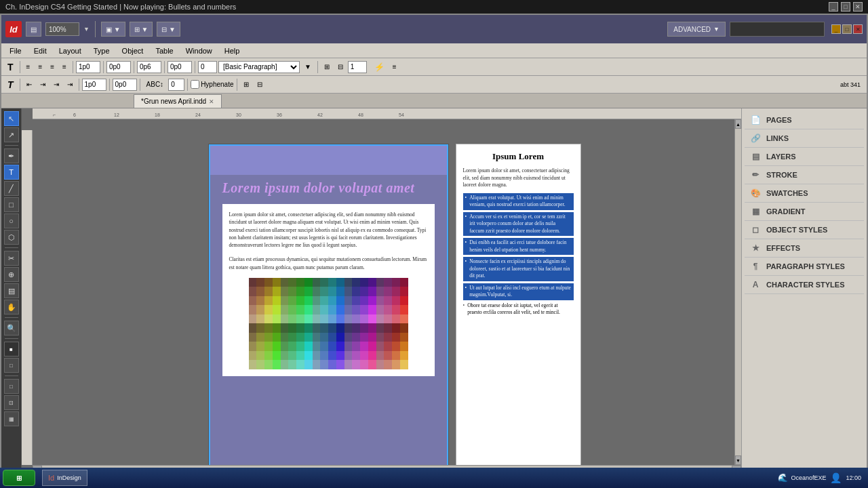  I want to click on panel-item-pages: 📄PAGES, so click(804, 121).